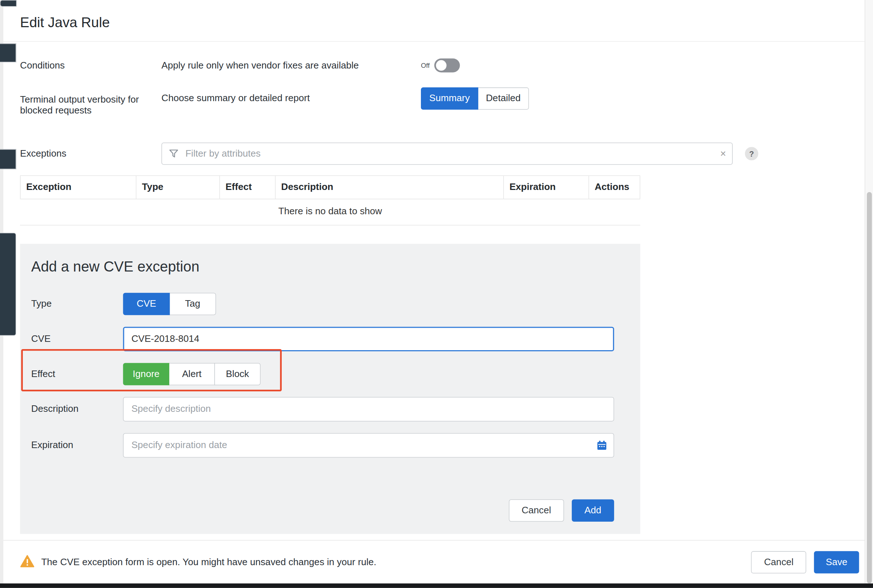  Describe the element at coordinates (146, 304) in the screenshot. I see `cve-option: CVE` at that location.